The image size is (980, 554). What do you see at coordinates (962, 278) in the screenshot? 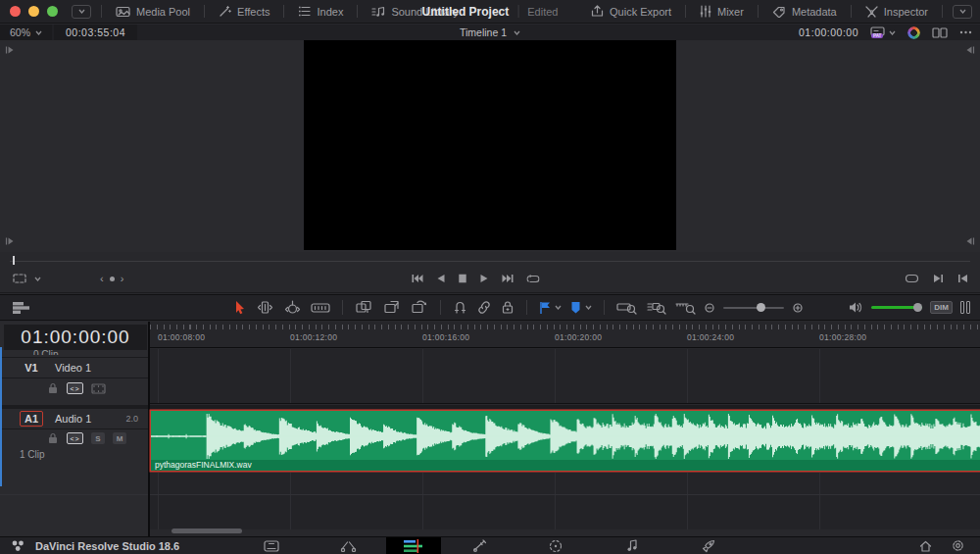
I see `prev-frame-icon` at bounding box center [962, 278].